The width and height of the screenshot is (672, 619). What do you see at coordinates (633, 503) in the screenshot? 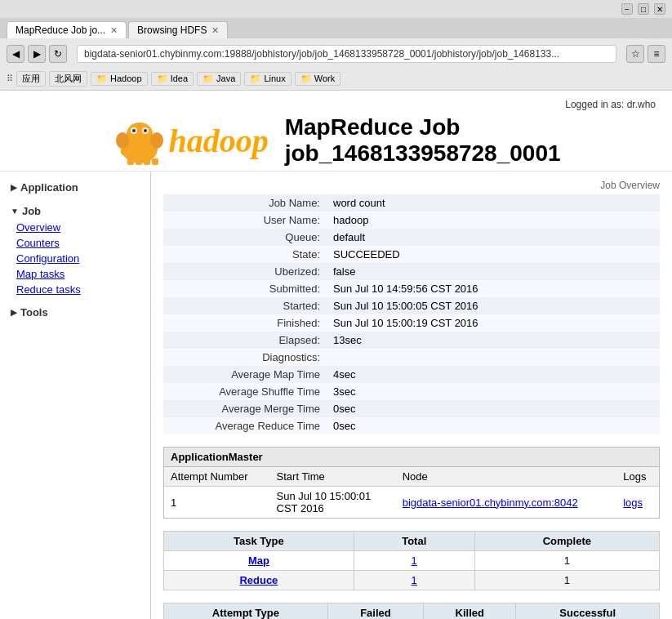
I see `am-logs-link: logs` at bounding box center [633, 503].